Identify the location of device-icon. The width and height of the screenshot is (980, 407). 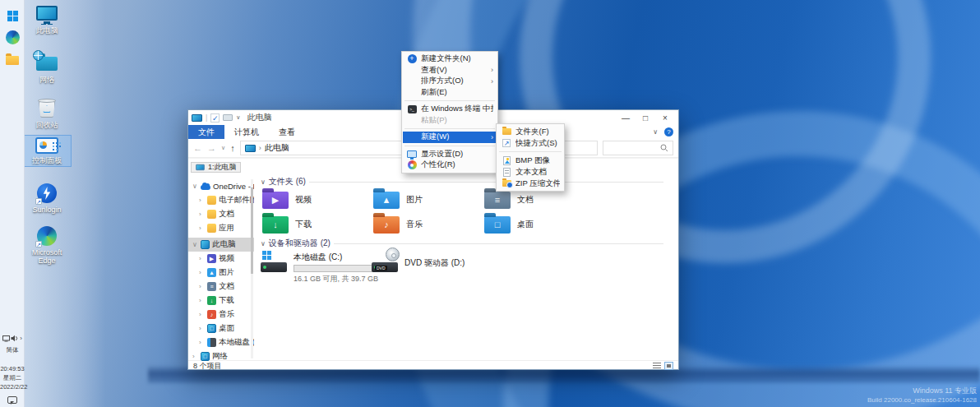
(7, 339).